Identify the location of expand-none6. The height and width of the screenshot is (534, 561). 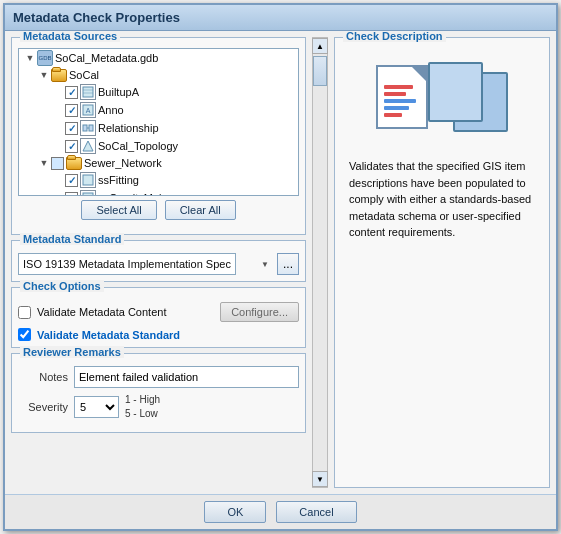
(58, 194).